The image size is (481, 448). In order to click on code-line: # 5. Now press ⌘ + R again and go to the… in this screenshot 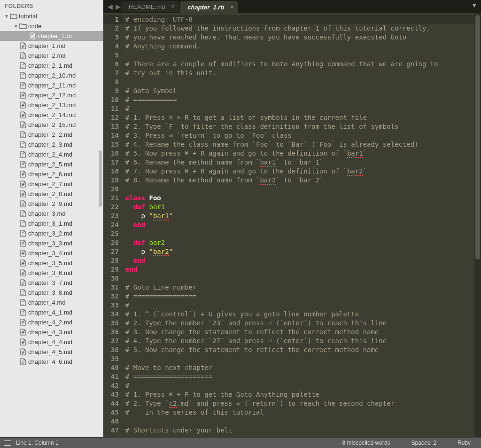, I will do `click(303, 153)`.